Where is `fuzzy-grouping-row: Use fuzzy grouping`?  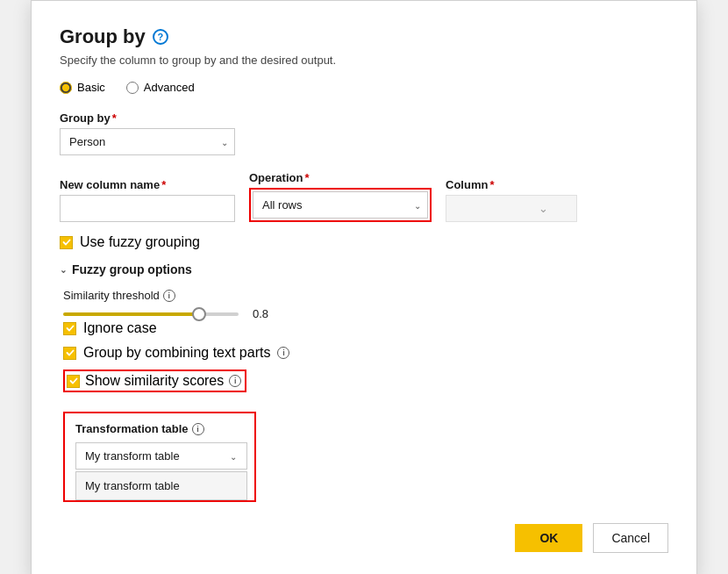
fuzzy-grouping-row: Use fuzzy grouping is located at coordinates (364, 242).